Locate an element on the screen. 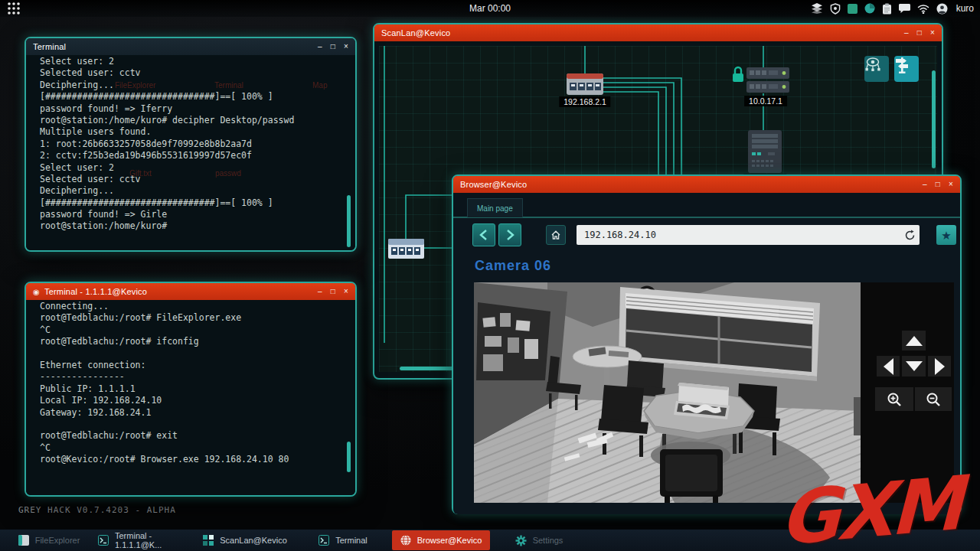 The width and height of the screenshot is (980, 551). fileexplorer-icon is located at coordinates (24, 540).